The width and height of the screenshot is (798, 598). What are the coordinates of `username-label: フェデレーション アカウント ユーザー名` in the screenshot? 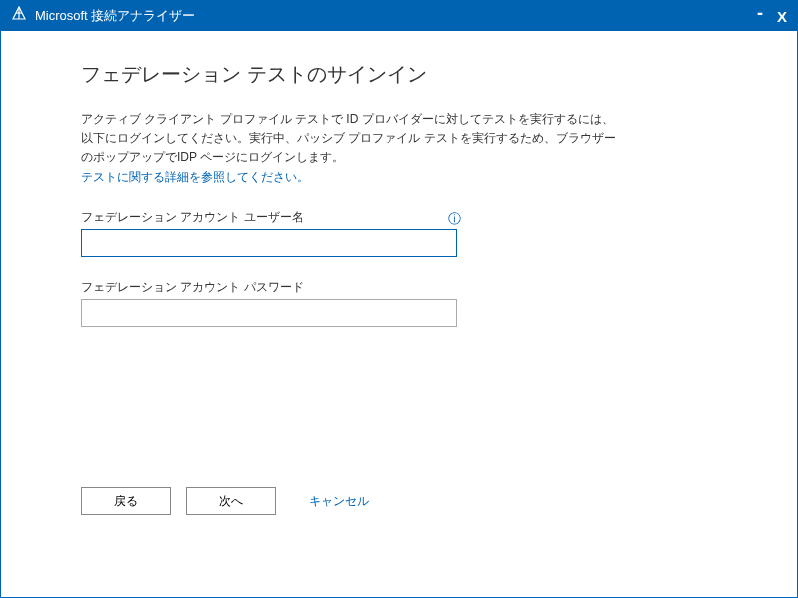 It's located at (192, 218).